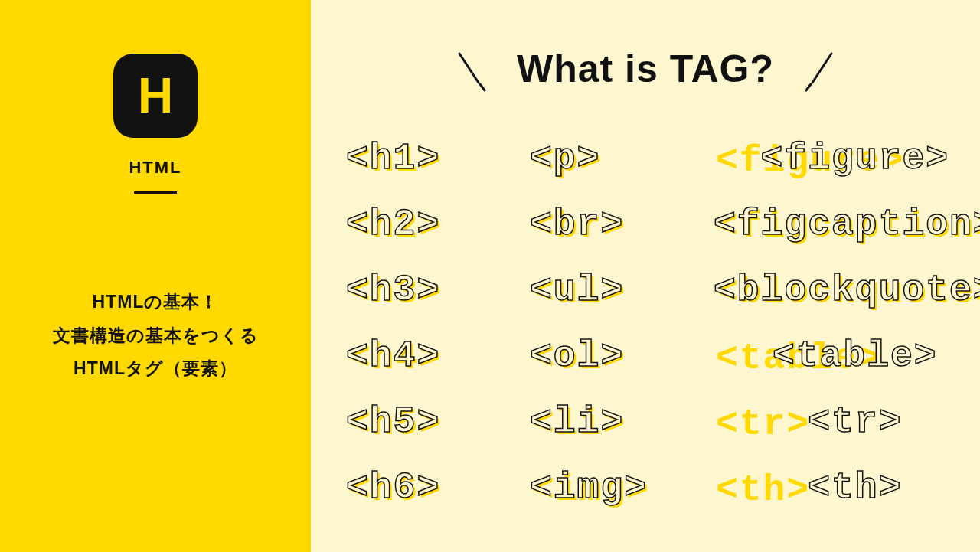 The height and width of the screenshot is (552, 980). I want to click on tag-tr: <tr><tr>, so click(847, 422).